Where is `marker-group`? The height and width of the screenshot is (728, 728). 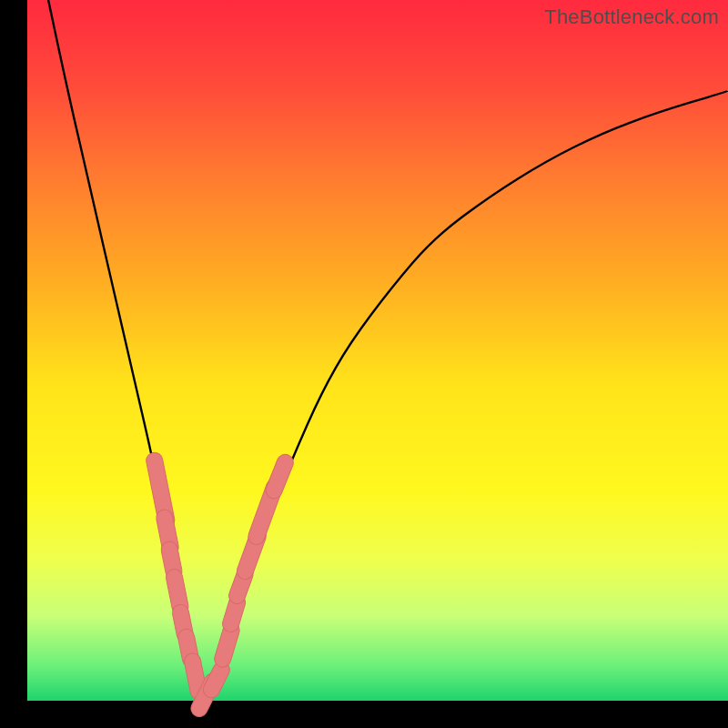 marker-group is located at coordinates (220, 586).